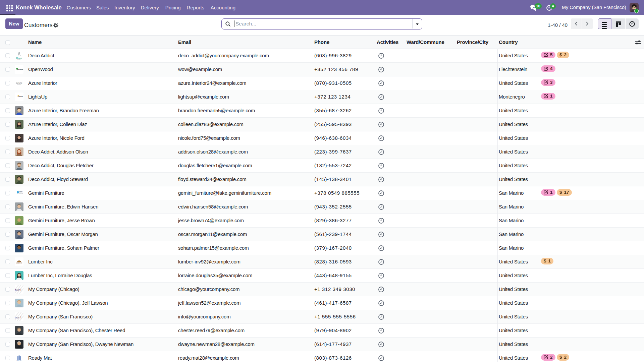 This screenshot has width=644, height=362. Describe the element at coordinates (21, 194) in the screenshot. I see `svg-text: FURNITURE` at that location.